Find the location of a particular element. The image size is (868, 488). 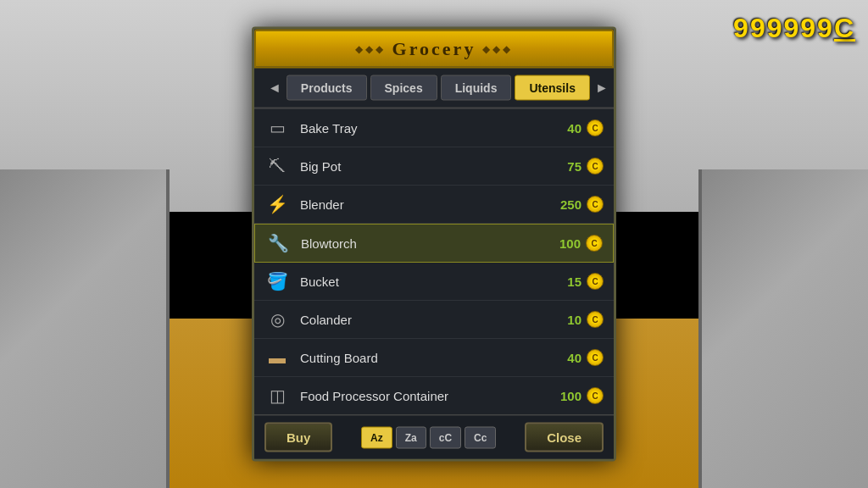

item-name-bucket: Bucket is located at coordinates (434, 281).